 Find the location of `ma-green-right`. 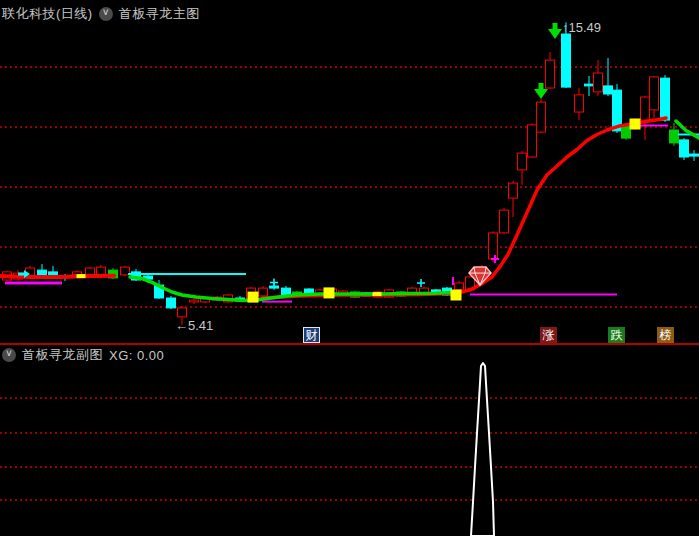

ma-green-right is located at coordinates (688, 130).